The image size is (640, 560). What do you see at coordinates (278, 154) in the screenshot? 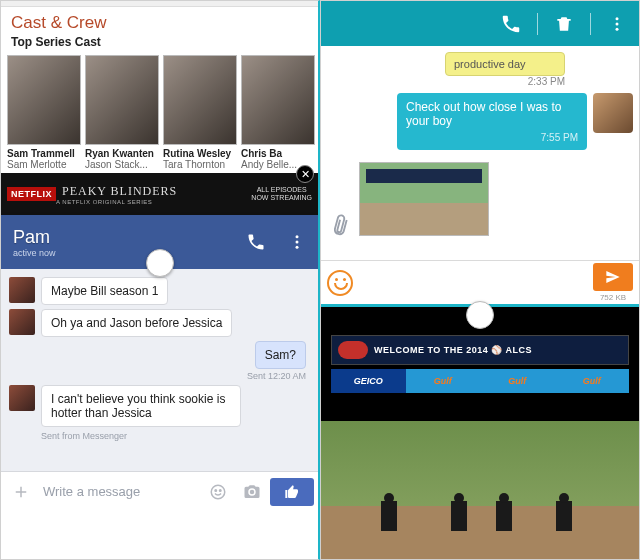
I see `cast-name: Chris Ba` at bounding box center [278, 154].